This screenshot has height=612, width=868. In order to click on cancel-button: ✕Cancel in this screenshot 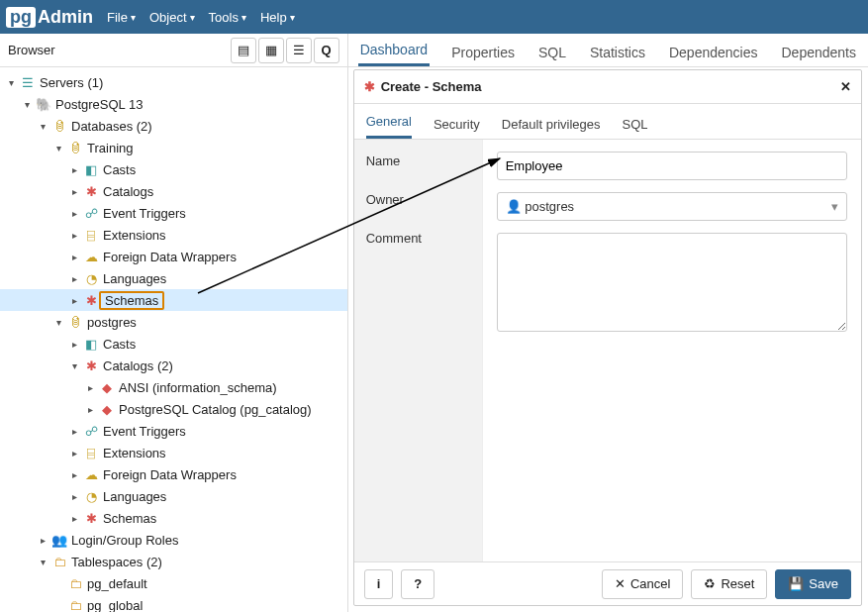, I will do `click(642, 584)`.